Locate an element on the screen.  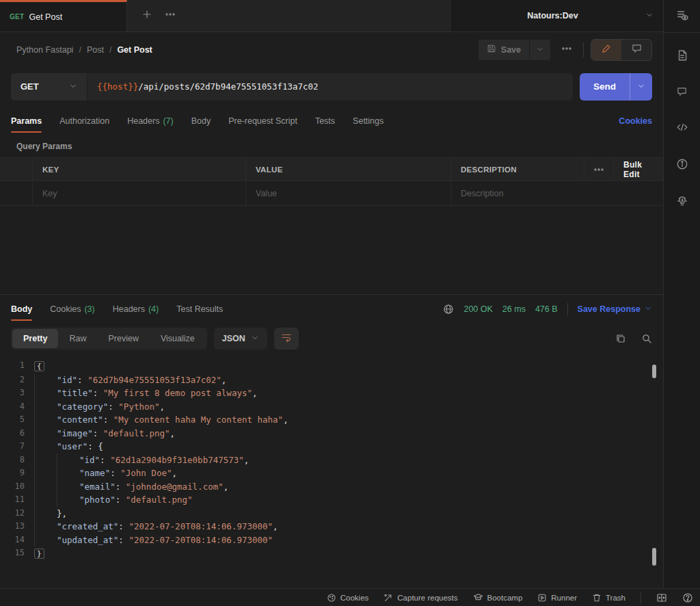
format-selector: JSON is located at coordinates (241, 339).